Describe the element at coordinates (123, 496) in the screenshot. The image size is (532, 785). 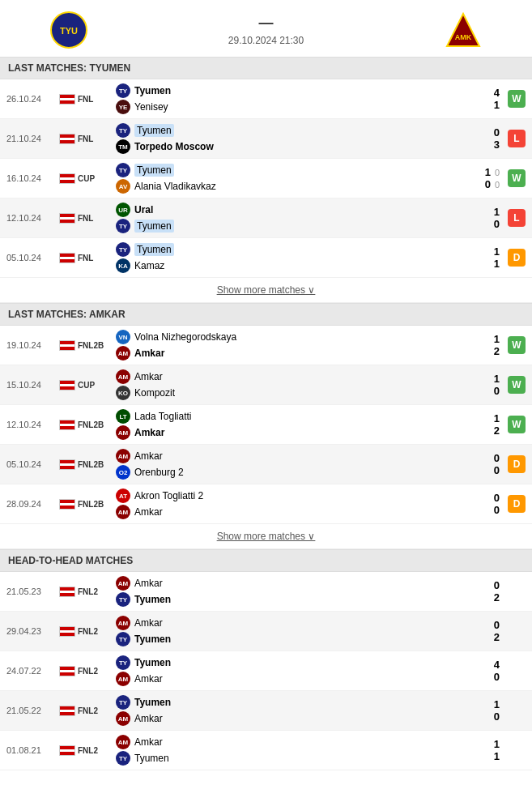
I see `team1-icon: AT` at that location.